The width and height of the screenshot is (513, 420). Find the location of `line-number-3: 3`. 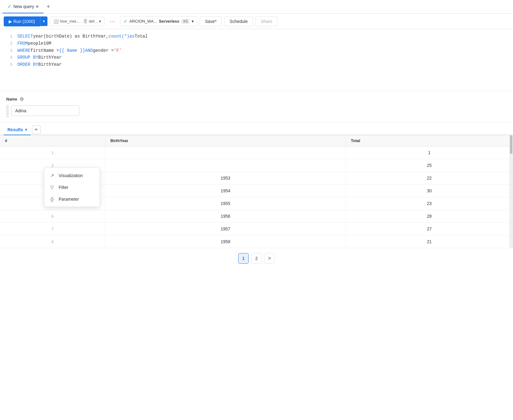

line-number-3: 3 is located at coordinates (9, 51).